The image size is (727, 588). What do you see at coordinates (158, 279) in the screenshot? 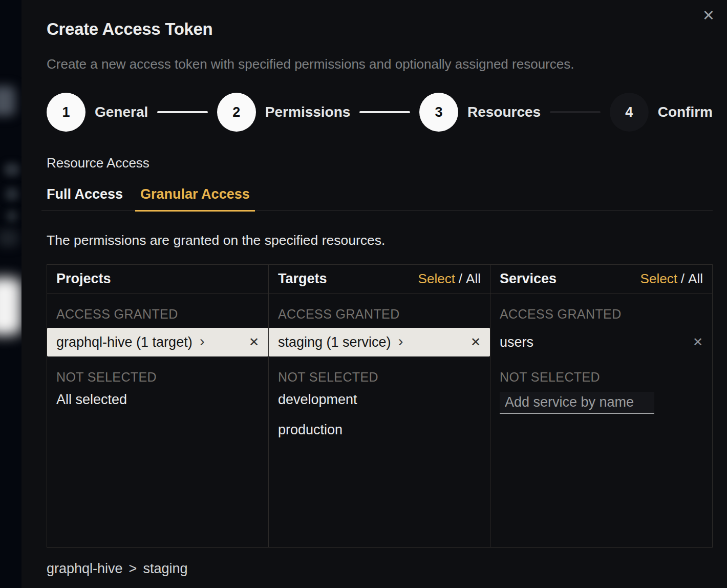
I see `projects-column-header: Projects` at bounding box center [158, 279].